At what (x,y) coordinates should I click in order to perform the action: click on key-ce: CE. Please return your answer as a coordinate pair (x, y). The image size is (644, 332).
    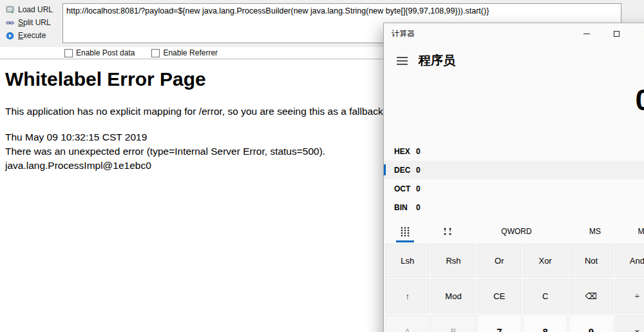
    Looking at the image, I should click on (500, 297).